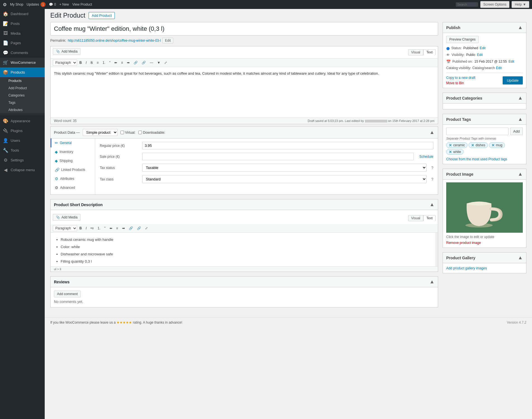  What do you see at coordinates (102, 16) in the screenshot?
I see `add-product-button: Add Product` at bounding box center [102, 16].